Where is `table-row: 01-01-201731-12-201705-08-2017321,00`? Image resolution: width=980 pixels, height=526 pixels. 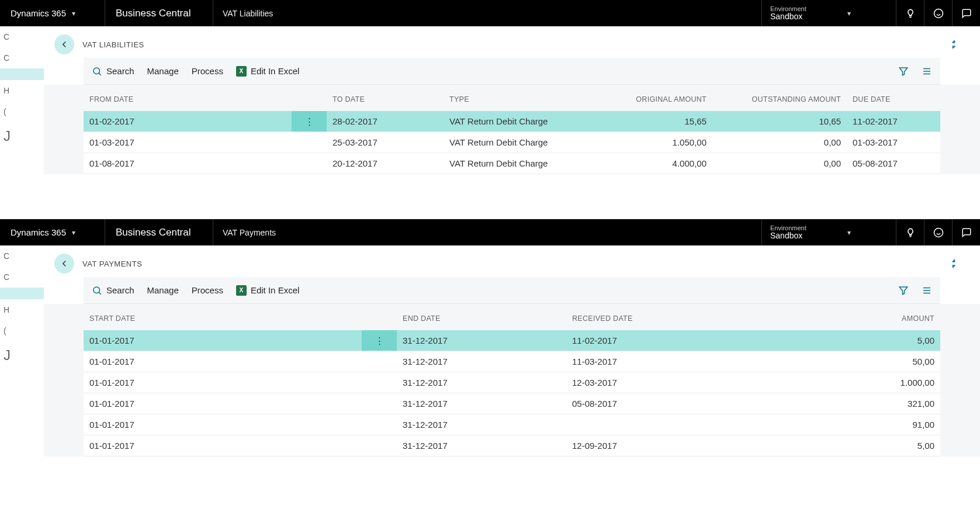
table-row: 01-01-201731-12-201705-08-2017321,00 is located at coordinates (512, 404).